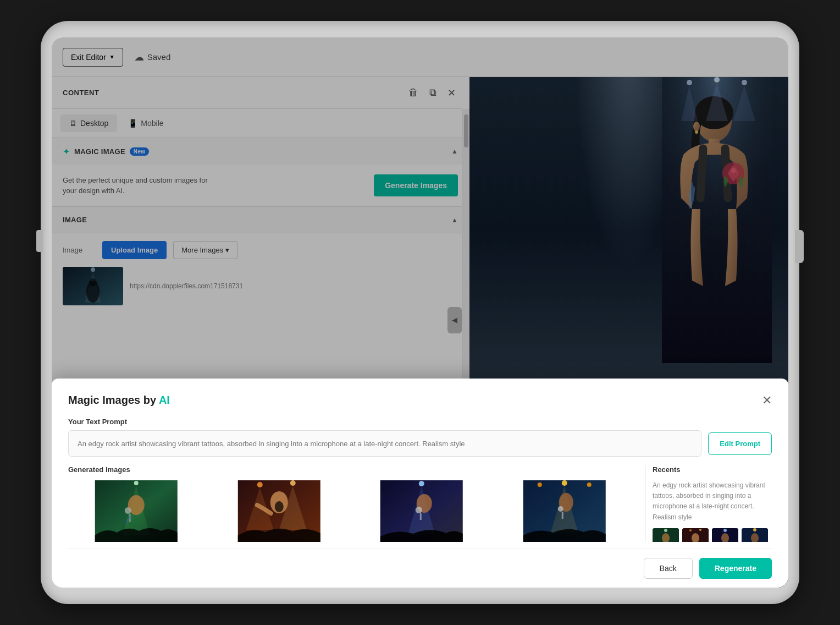 This screenshot has height=625, width=840. What do you see at coordinates (736, 568) in the screenshot?
I see `regenerate-button: Regenerate` at bounding box center [736, 568].